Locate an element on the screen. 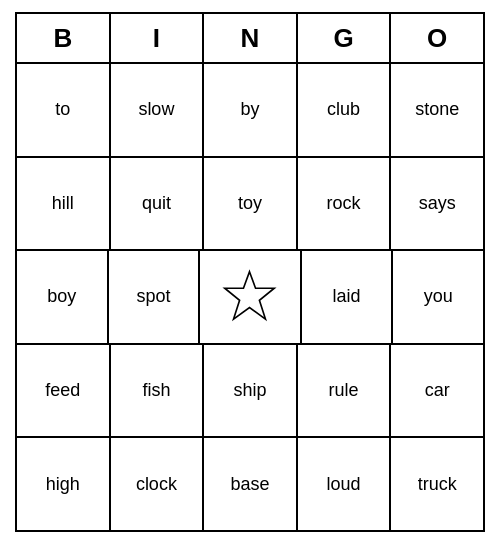  bingo-cell: toy is located at coordinates (251, 204).